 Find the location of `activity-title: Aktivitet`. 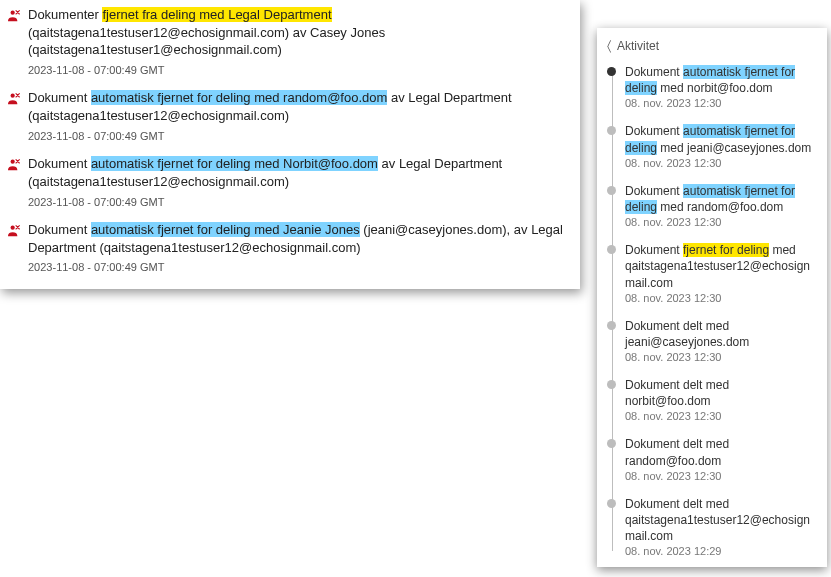

activity-title: Aktivitet is located at coordinates (638, 46).